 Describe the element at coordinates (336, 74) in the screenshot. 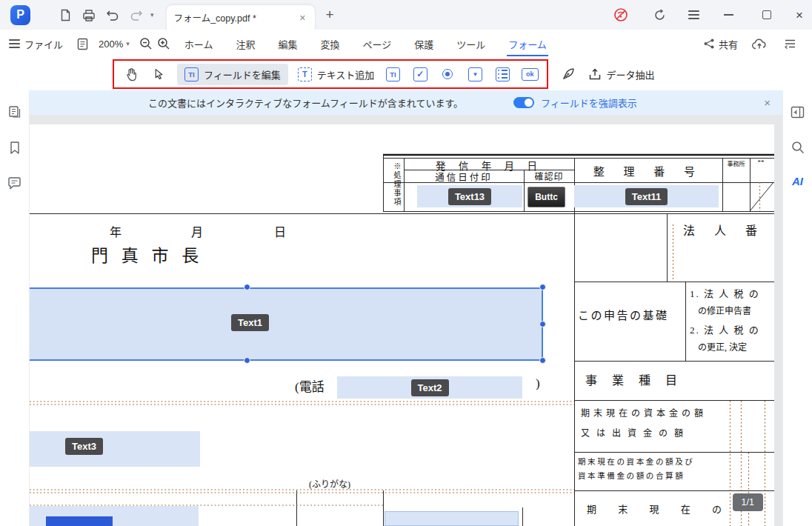

I see `add-text-button: T テキスト追加` at that location.